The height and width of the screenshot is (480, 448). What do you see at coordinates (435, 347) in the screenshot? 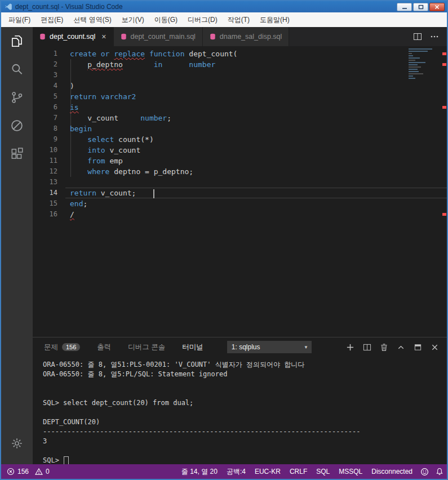
I see `close-panel-icon` at bounding box center [435, 347].